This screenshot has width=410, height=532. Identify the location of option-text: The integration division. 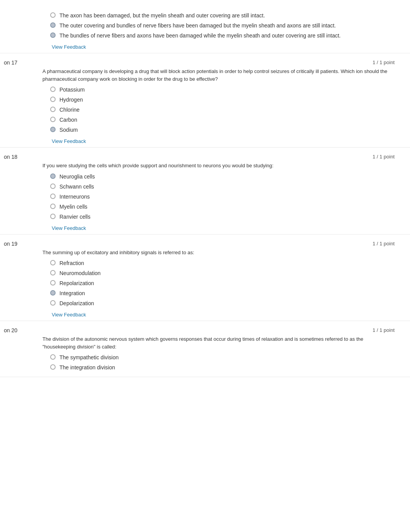
(87, 368).